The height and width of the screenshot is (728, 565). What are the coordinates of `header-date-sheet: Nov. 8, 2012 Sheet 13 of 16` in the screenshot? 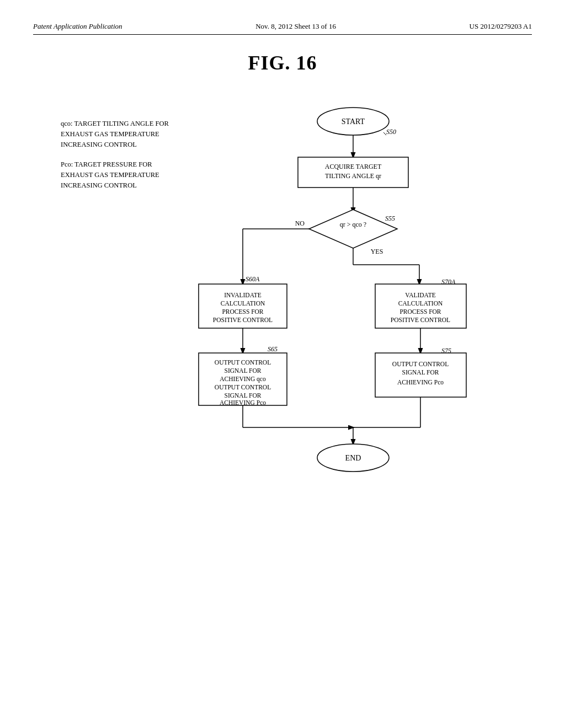 It's located at (296, 26).